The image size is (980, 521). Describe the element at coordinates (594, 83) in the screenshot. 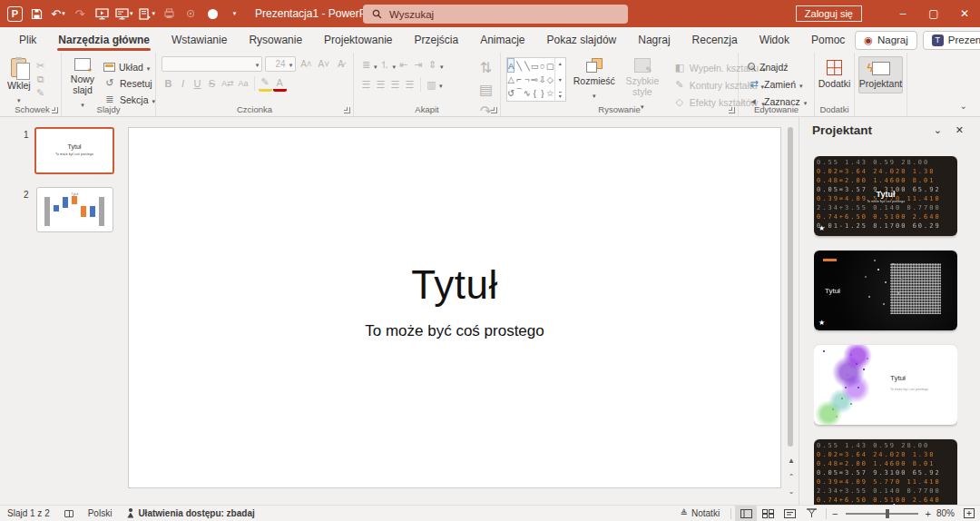

I see `arrange-button: Rozmieść` at that location.